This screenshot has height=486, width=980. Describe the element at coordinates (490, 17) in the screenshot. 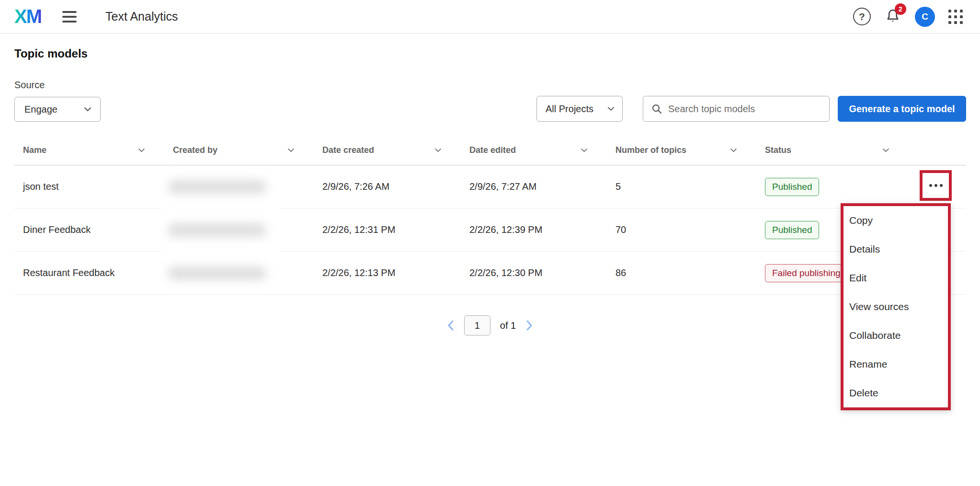

I see `top-bar: XM Text Analytics ? 2 C` at that location.